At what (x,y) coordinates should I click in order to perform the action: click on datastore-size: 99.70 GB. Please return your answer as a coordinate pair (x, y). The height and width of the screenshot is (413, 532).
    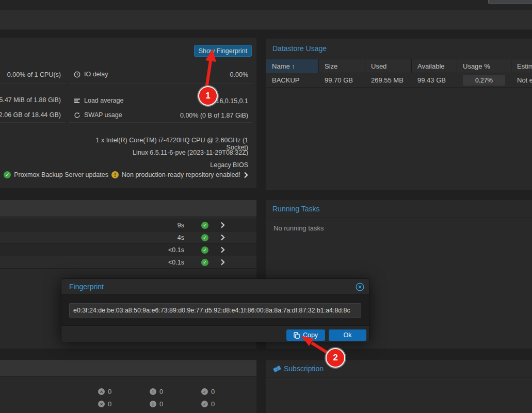
    Looking at the image, I should click on (336, 80).